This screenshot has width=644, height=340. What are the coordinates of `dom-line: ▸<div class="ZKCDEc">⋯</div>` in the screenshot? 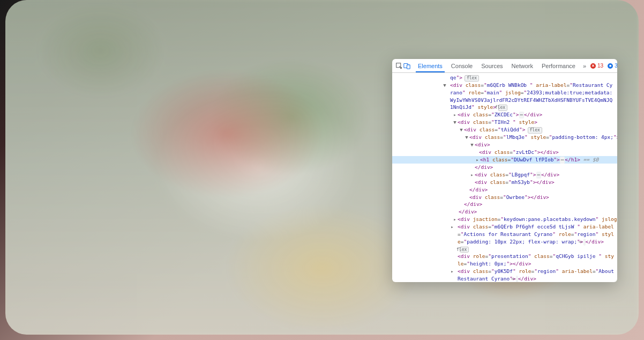 It's located at (505, 115).